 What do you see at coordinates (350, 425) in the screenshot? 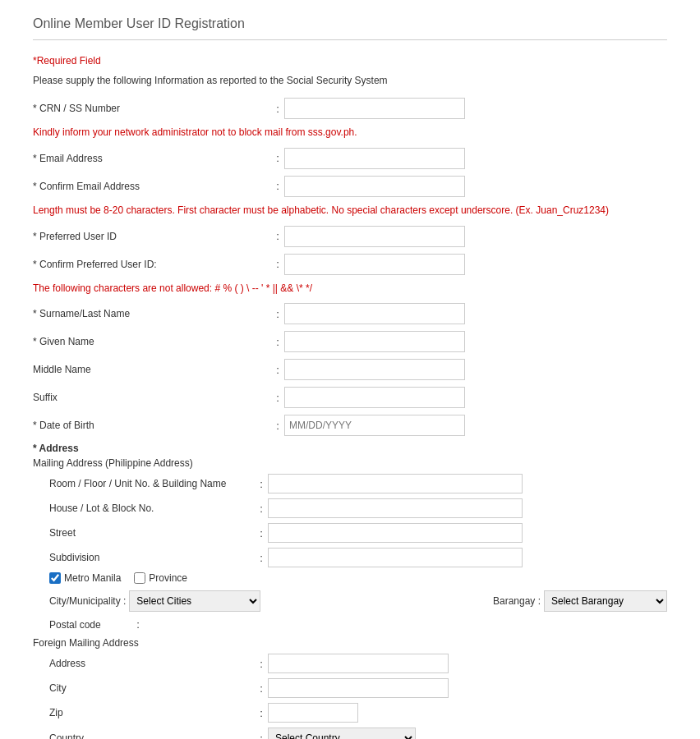
I see `dob-row: * Date of Birth :` at bounding box center [350, 425].